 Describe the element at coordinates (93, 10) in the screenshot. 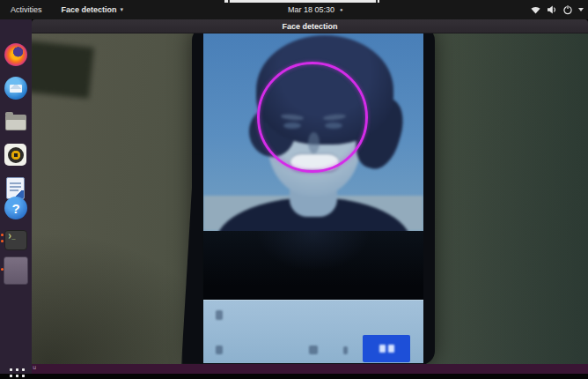

I see `app-menu-button: Face detection ▾` at that location.